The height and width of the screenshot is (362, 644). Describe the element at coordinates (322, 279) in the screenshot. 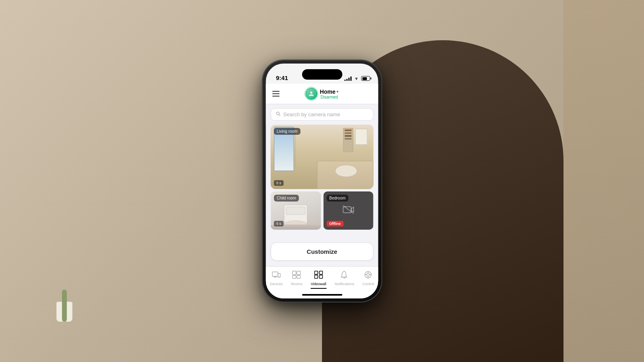

I see `bottom-navigation: Devices Rooms` at that location.